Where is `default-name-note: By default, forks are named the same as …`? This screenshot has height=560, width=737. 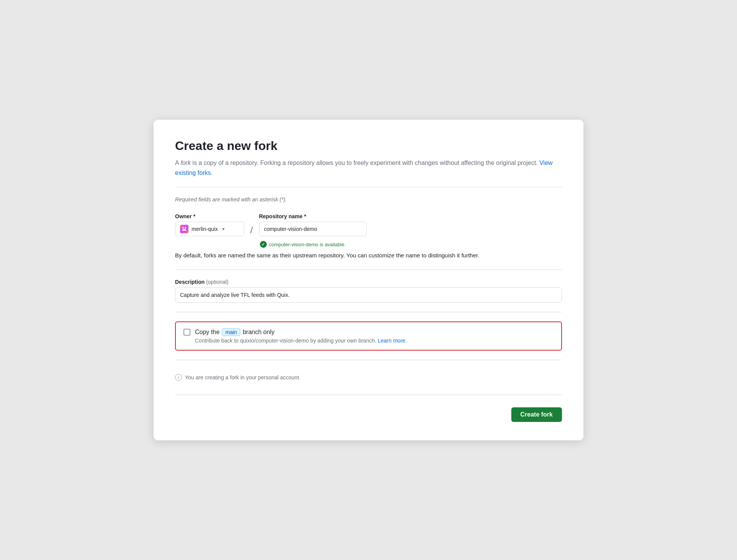
default-name-note: By default, forks are named the same as … is located at coordinates (368, 255).